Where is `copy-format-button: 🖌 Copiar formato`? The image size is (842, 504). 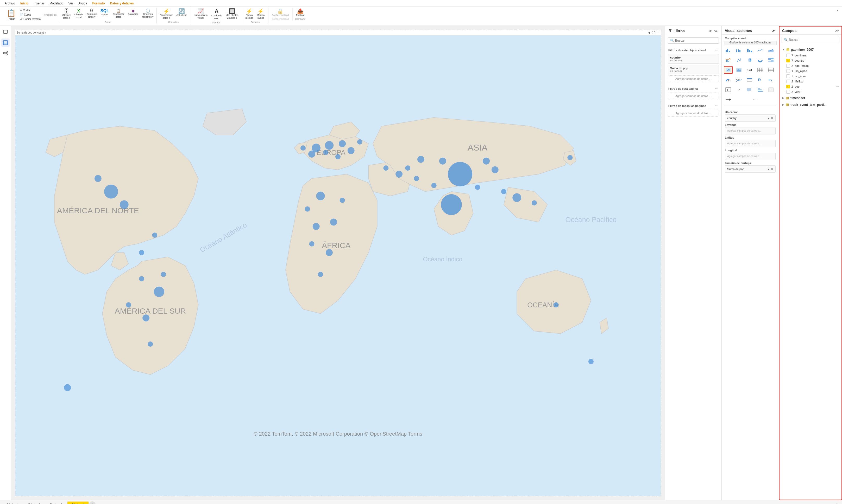
copy-format-button: 🖌 Copiar formato is located at coordinates (31, 19).